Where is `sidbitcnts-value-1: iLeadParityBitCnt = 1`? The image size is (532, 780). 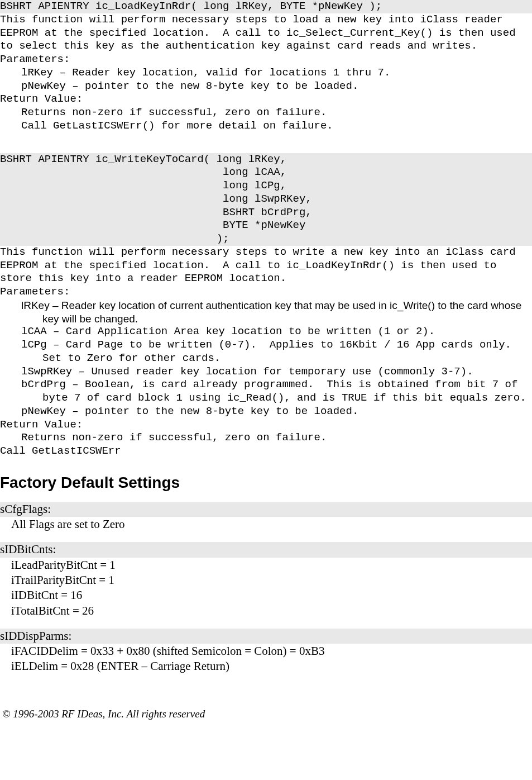
sidbitcnts-value-1: iLeadParityBitCnt = 1 is located at coordinates (266, 565).